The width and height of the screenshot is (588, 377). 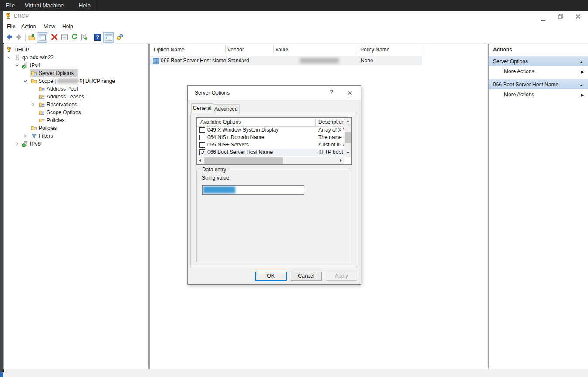 I want to click on show-console-tree-icon, so click(x=42, y=37).